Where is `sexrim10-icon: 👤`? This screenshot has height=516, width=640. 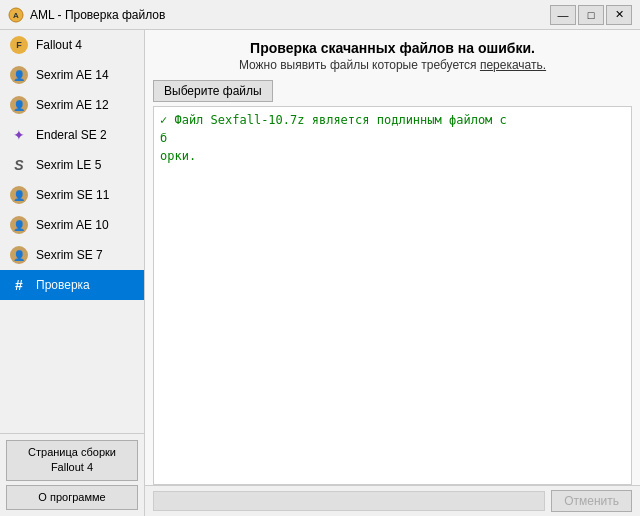 sexrim10-icon: 👤 is located at coordinates (19, 225).